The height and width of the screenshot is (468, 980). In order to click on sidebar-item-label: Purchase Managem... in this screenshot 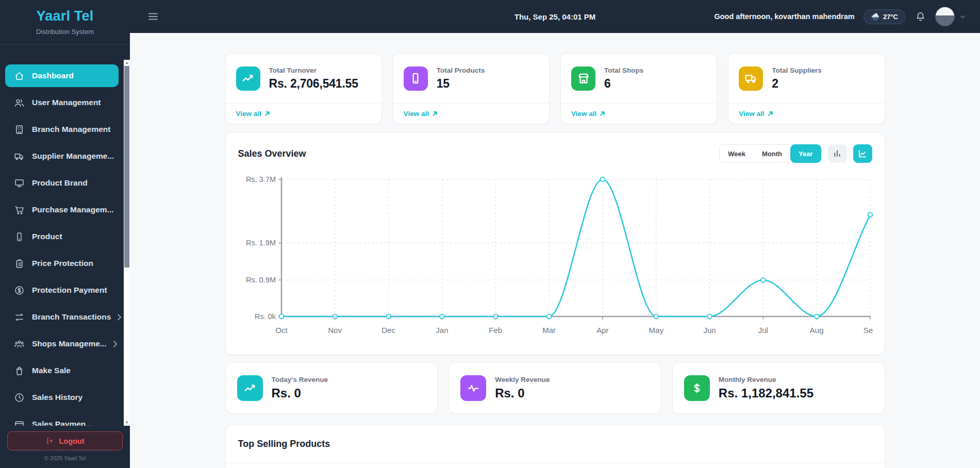, I will do `click(73, 210)`.